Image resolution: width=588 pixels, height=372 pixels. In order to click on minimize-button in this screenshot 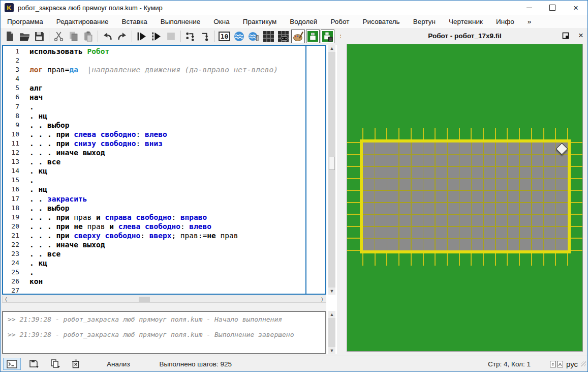, I will do `click(529, 8)`.